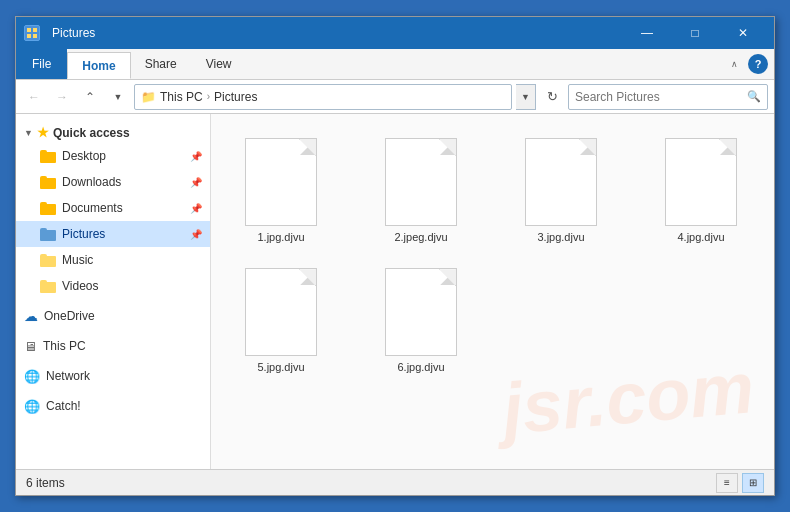 The height and width of the screenshot is (512, 790). Describe the element at coordinates (78, 260) in the screenshot. I see `music-label: Music` at that location.